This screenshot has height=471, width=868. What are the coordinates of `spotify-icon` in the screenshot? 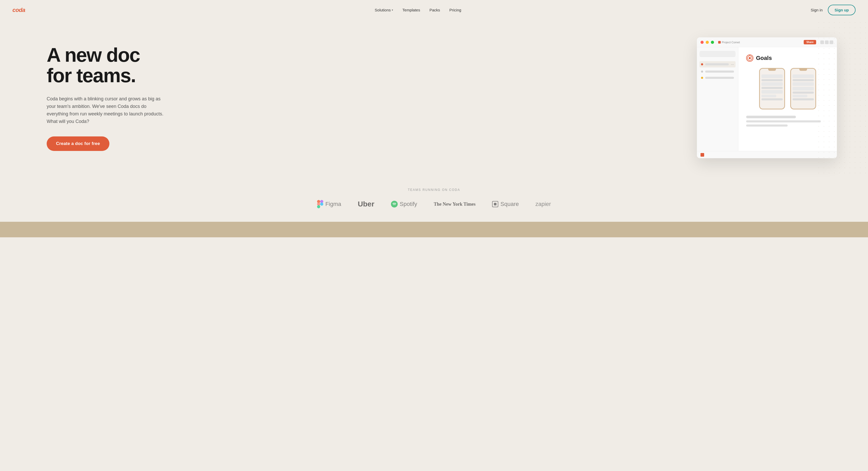 It's located at (394, 204).